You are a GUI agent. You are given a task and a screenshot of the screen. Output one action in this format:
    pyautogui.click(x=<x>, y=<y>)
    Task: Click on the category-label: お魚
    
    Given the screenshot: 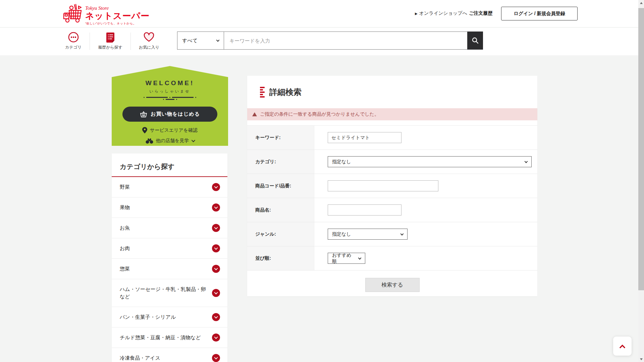 What is the action you would take?
    pyautogui.click(x=125, y=228)
    